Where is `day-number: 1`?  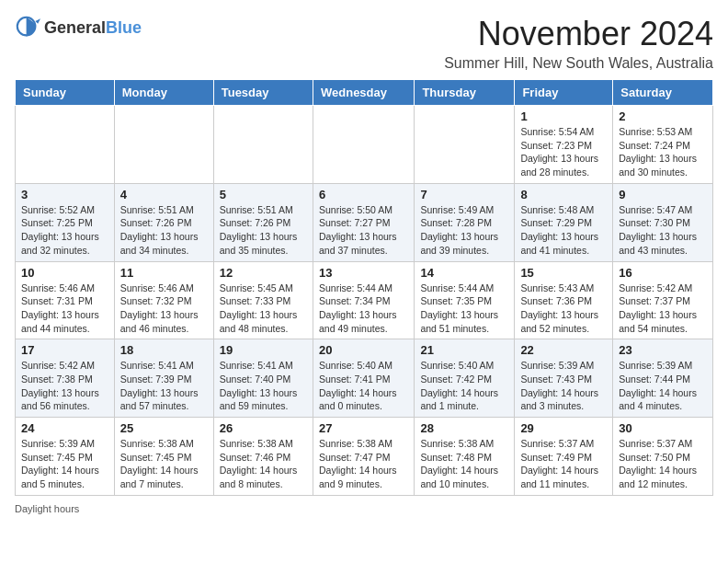 day-number: 1 is located at coordinates (563, 116).